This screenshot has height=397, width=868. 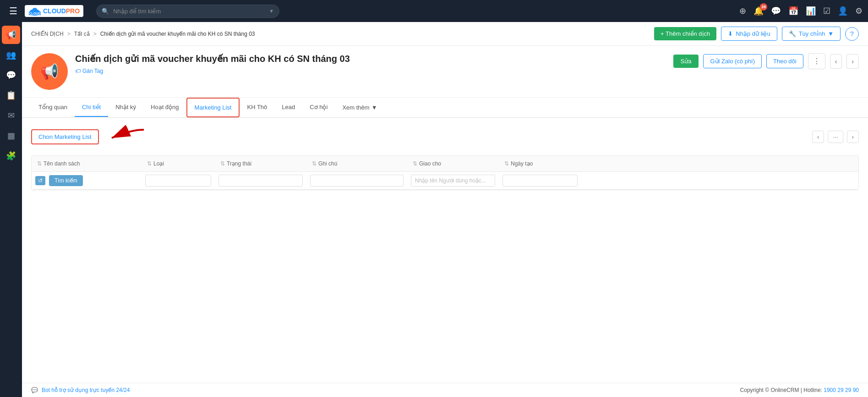 What do you see at coordinates (87, 164) in the screenshot?
I see `th-ten-danh-sach: ⇅ Tên danh sách` at bounding box center [87, 164].